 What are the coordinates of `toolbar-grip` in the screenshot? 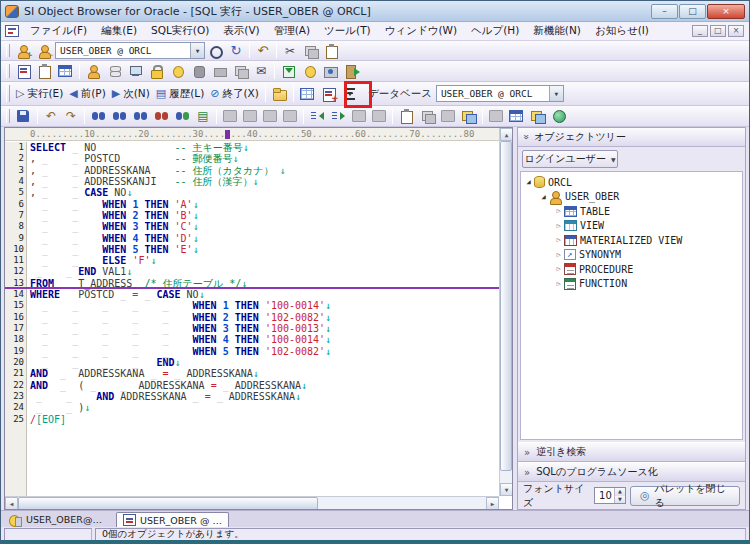 It's located at (8, 116).